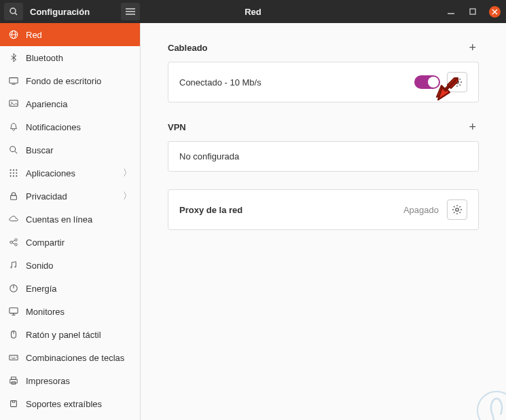 The height and width of the screenshot is (420, 506). What do you see at coordinates (70, 381) in the screenshot?
I see `sidebar-item-impresoras: Impresoras` at bounding box center [70, 381].